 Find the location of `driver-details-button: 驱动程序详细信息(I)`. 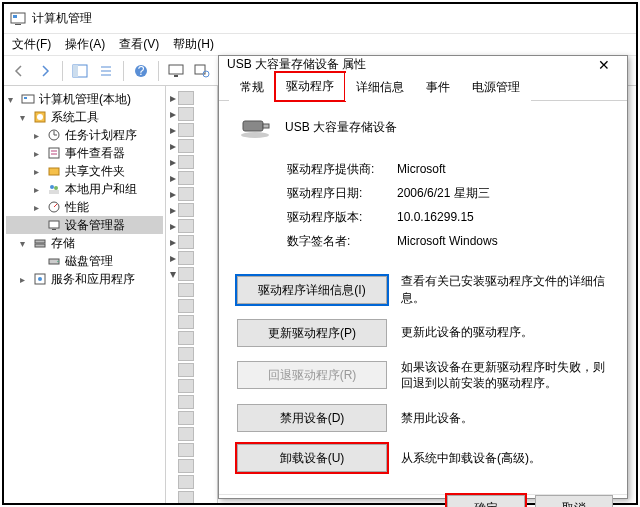

driver-details-button: 驱动程序详细信息(I) is located at coordinates (312, 290).